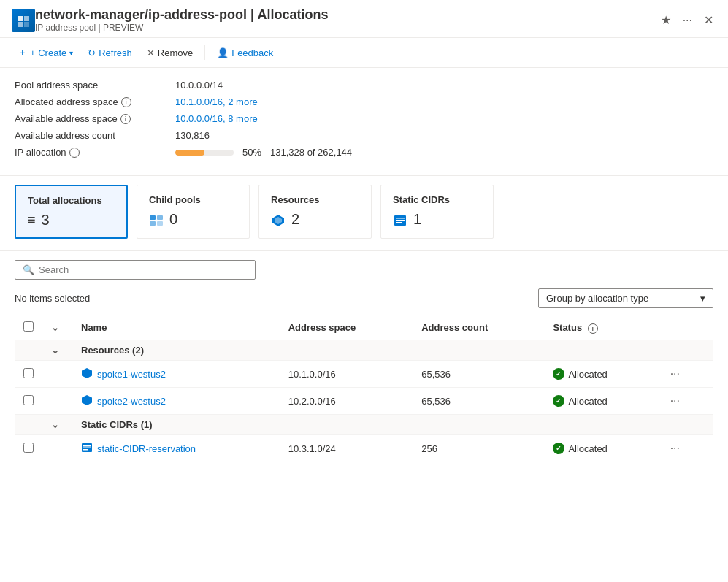 The width and height of the screenshot is (728, 582). What do you see at coordinates (193, 212) in the screenshot?
I see `card-child-pools: Child pools 0` at bounding box center [193, 212].